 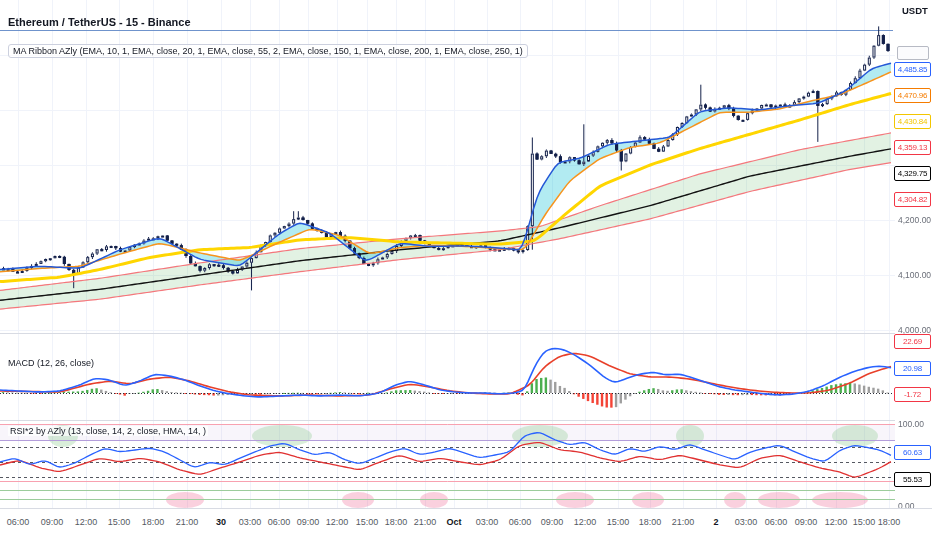 I want to click on day-marker-label: Oct, so click(x=454, y=522).